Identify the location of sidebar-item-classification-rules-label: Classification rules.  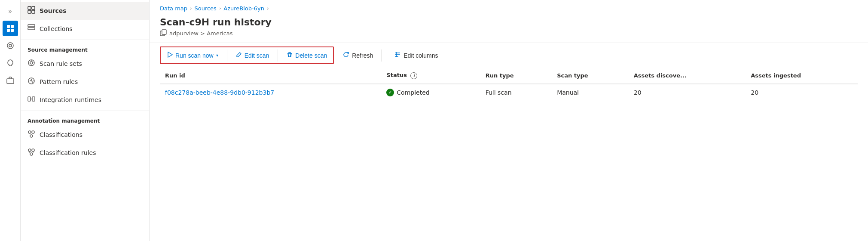
(68, 153).